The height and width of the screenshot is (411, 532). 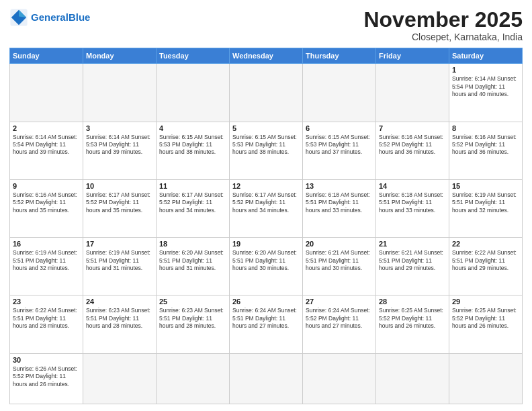 I want to click on day-number: 6, so click(x=339, y=128).